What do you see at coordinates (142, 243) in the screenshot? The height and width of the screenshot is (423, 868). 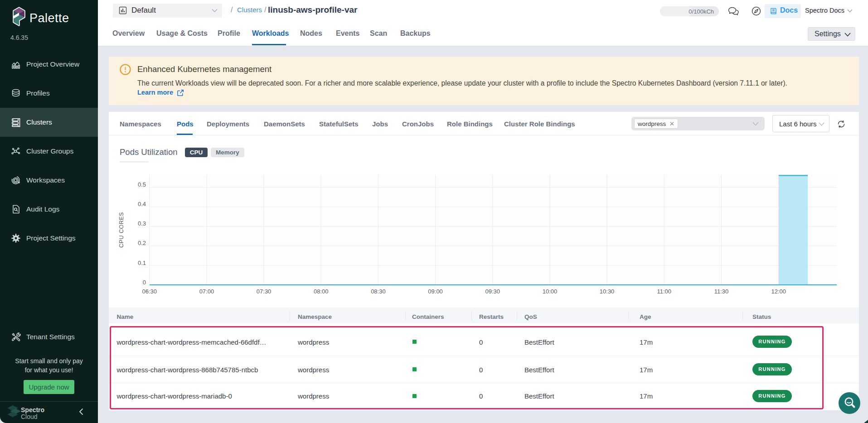 I see `svg-text: 0.2` at bounding box center [142, 243].